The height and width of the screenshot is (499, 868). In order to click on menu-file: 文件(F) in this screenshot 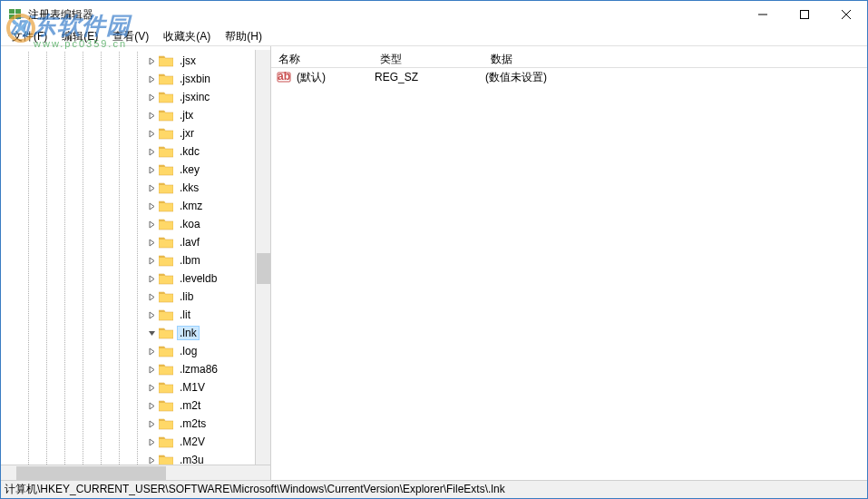, I will do `click(29, 36)`.